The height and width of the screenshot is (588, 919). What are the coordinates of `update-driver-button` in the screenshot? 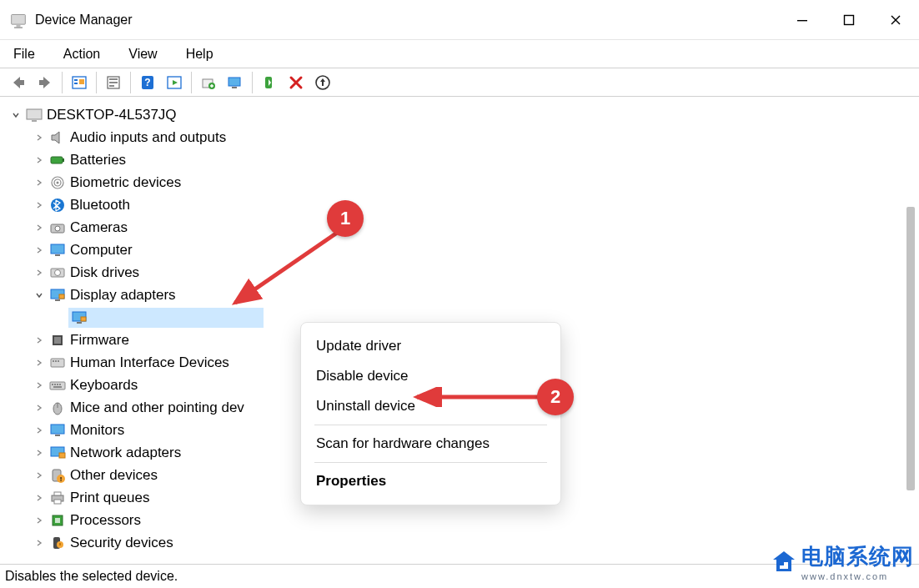 It's located at (208, 83).